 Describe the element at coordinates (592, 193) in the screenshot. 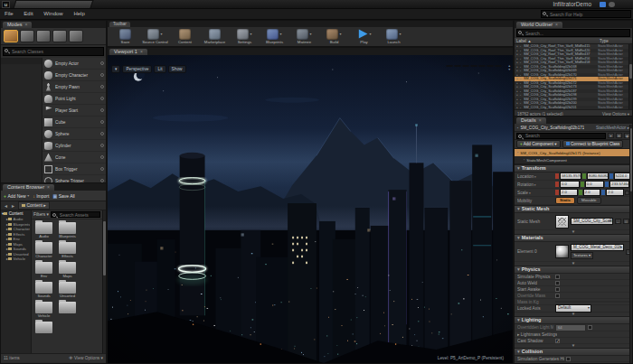

I see `scale-y-field: 2.0` at that location.